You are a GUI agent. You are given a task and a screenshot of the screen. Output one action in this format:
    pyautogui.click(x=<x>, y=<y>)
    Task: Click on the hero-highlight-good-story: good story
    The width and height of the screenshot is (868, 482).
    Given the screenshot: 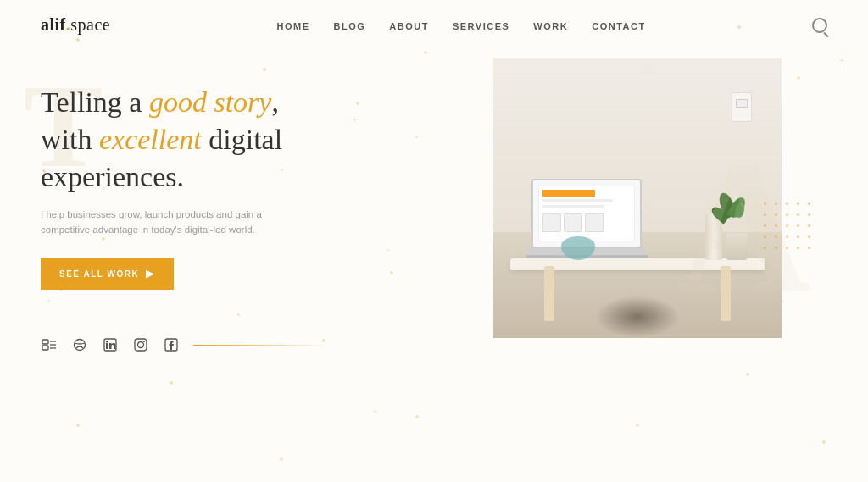 What is the action you would take?
    pyautogui.click(x=210, y=102)
    